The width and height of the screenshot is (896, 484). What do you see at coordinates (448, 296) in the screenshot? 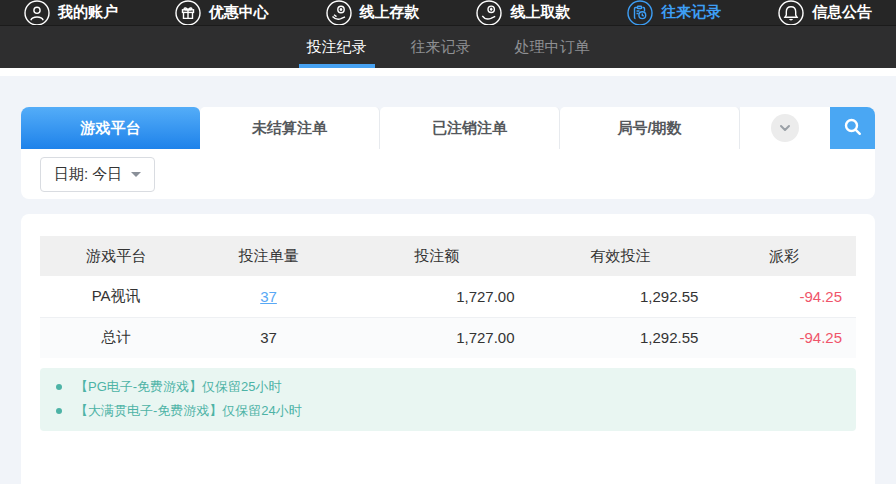
I see `table-row: PA视讯 37 1,727.00 1,292.55 -94.25` at bounding box center [448, 296].